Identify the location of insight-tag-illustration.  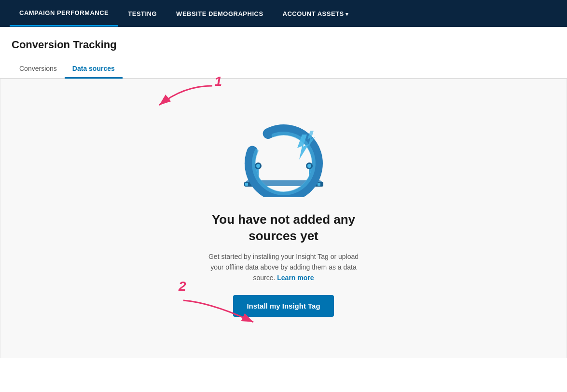
(284, 159).